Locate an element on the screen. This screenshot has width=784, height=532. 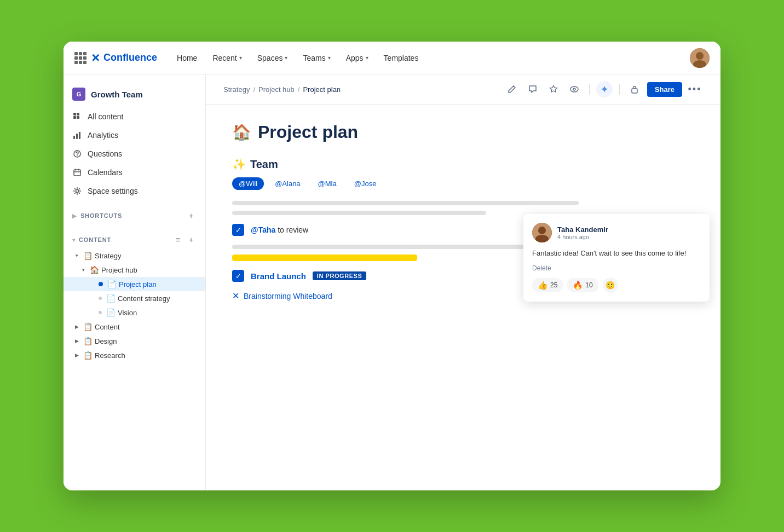
brand-launch-link: Brand Launch is located at coordinates (278, 276).